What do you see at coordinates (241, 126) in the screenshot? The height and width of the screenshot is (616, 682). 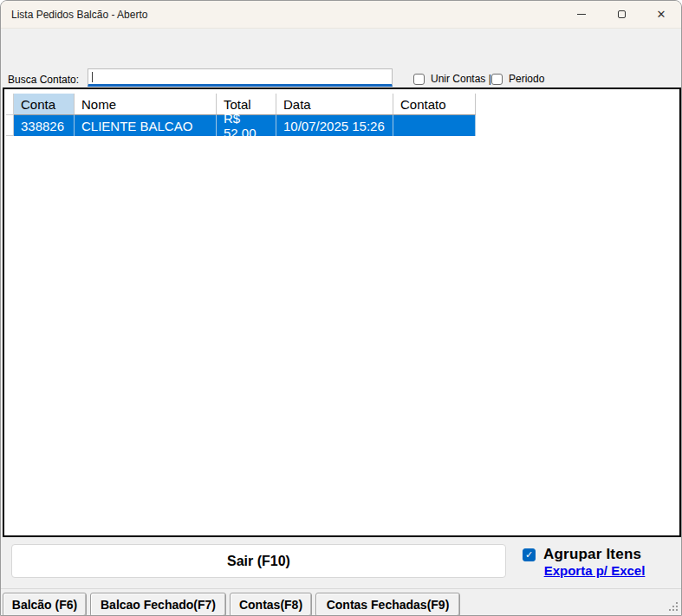 I see `table-row: 338826 CLIENTE BALCAO R$ 52,00 10/07/202…` at bounding box center [241, 126].